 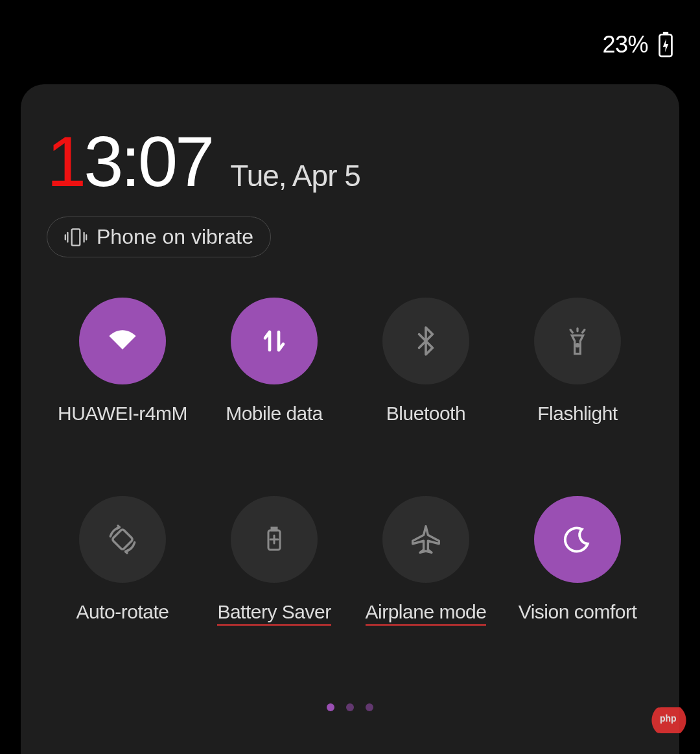 What do you see at coordinates (426, 341) in the screenshot?
I see `bluetooth-icon` at bounding box center [426, 341].